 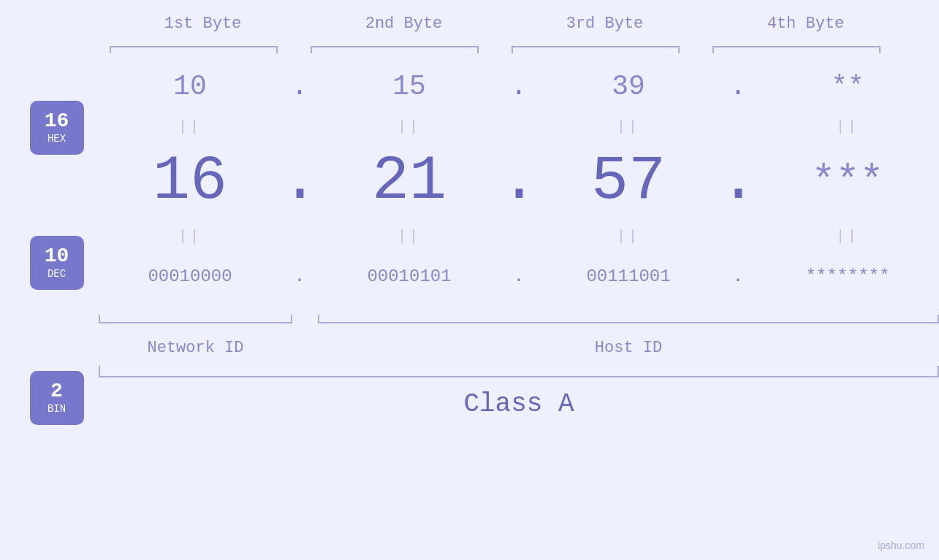 I want to click on badges-wrapper: 16 HEX 10 DEC 2 BIN, so click(x=57, y=310).